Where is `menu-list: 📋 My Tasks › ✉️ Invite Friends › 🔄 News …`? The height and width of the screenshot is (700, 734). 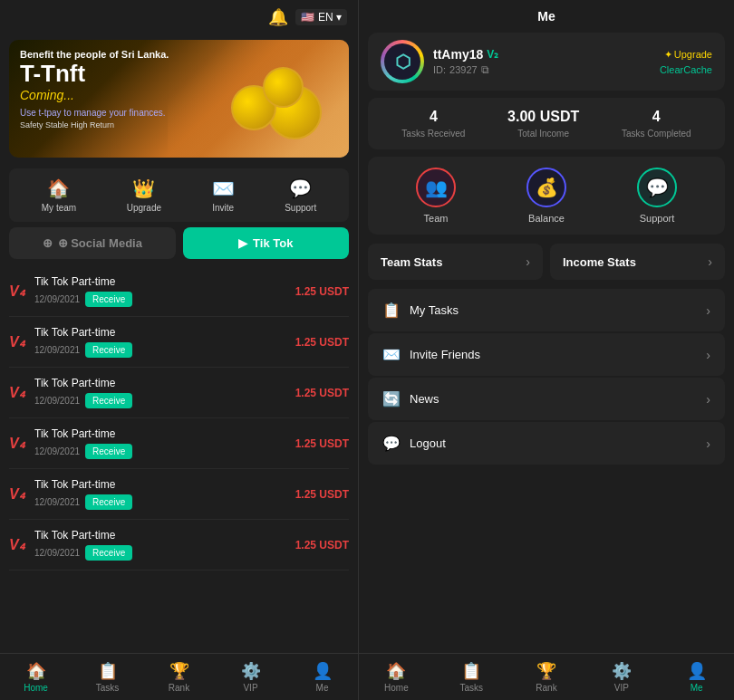 menu-list: 📋 My Tasks › ✉️ Invite Friends › 🔄 News … is located at coordinates (546, 377).